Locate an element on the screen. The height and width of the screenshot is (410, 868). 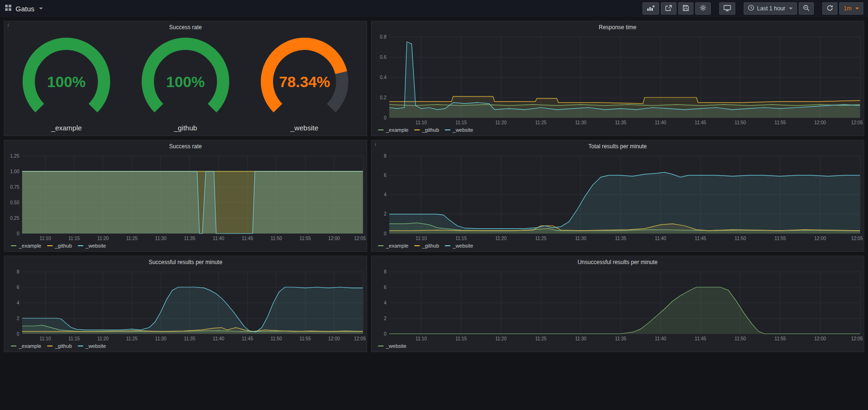
refresh-interval-dropdown: 1m is located at coordinates (851, 8).